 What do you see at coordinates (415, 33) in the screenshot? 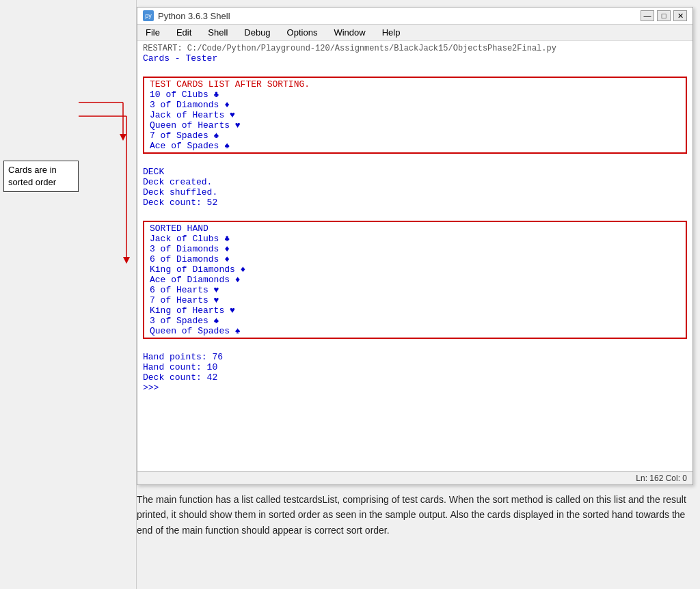
I see `menubar: File Edit Shell Debug Options Window Hel…` at bounding box center [415, 33].